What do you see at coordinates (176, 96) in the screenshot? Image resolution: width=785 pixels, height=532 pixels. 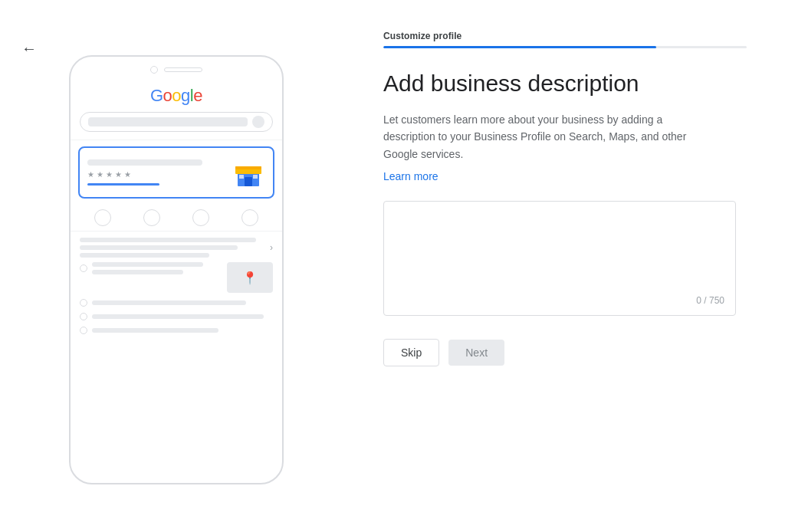 I see `google-logo-text: Google` at bounding box center [176, 96].